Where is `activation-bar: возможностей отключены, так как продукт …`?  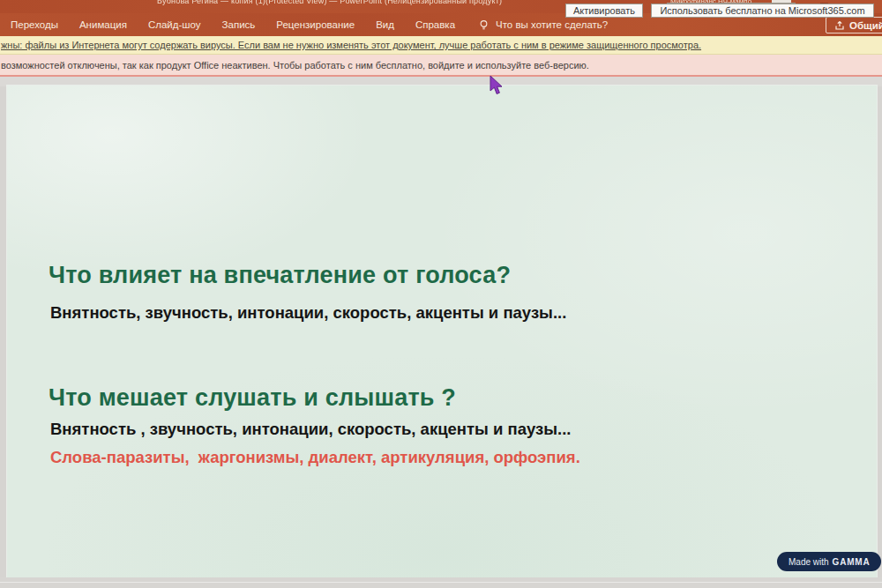 activation-bar: возможностей отключены, так как продукт … is located at coordinates (441, 65).